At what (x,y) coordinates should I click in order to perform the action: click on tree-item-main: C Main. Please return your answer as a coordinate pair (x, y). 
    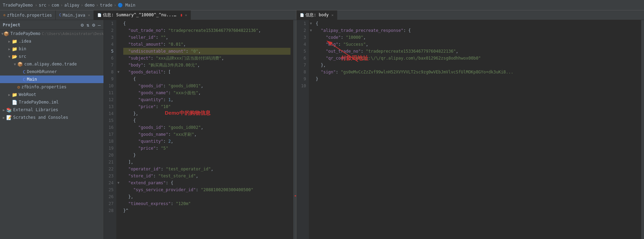
    Looking at the image, I should click on (52, 79).